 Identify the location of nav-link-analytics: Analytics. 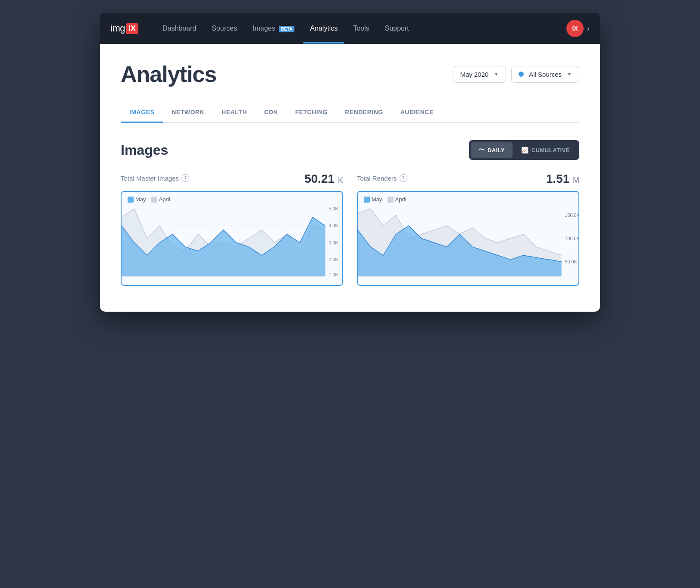
(324, 28).